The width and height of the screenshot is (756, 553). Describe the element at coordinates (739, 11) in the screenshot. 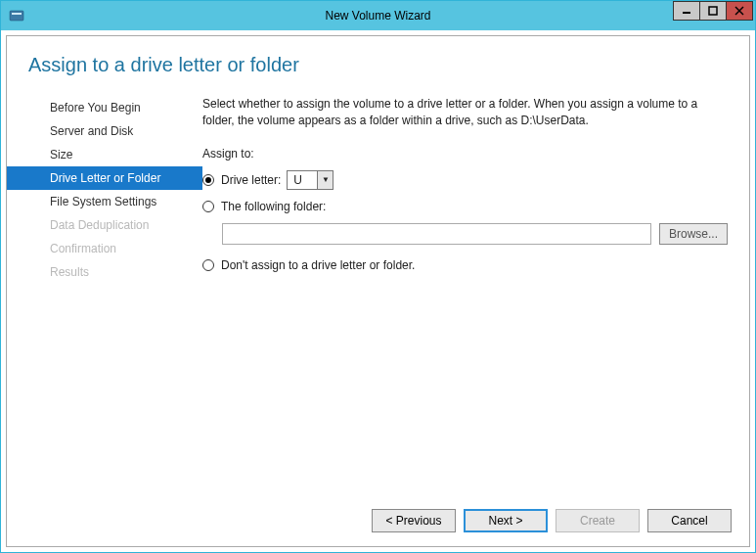

I see `close-button` at that location.